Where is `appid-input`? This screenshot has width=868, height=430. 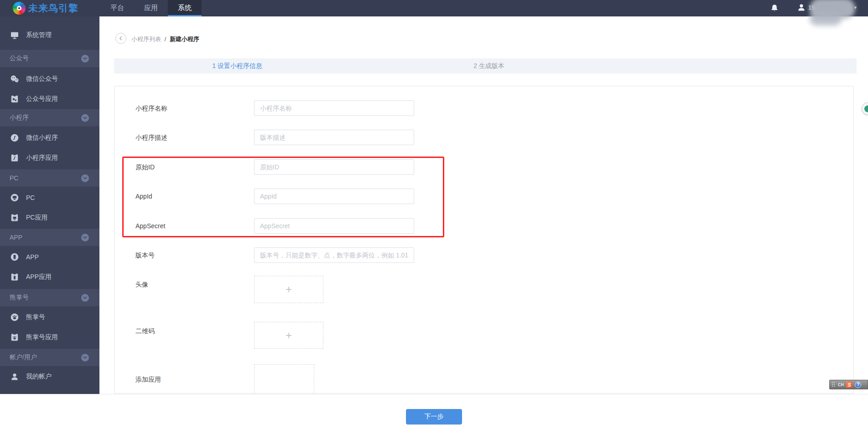
appid-input is located at coordinates (334, 196).